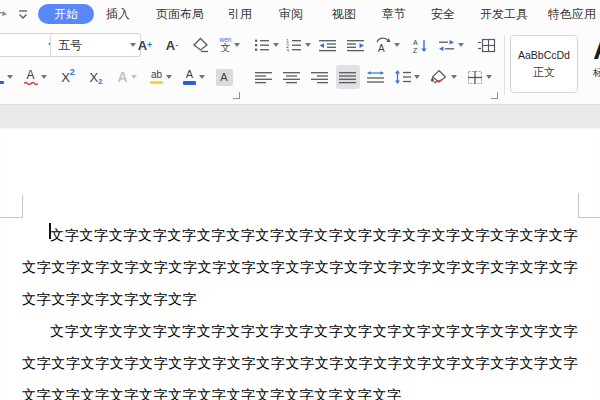 The image size is (600, 400). What do you see at coordinates (68, 77) in the screenshot?
I see `superscript-button: X2` at bounding box center [68, 77].